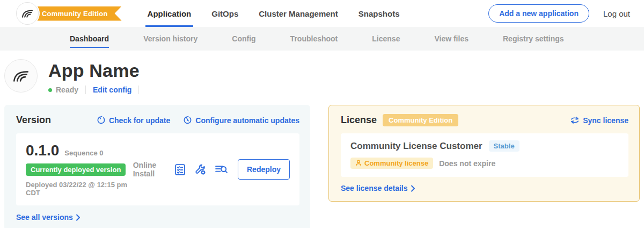  Describe the element at coordinates (314, 39) in the screenshot. I see `tab-troubleshoot: Troubleshoot` at that location.